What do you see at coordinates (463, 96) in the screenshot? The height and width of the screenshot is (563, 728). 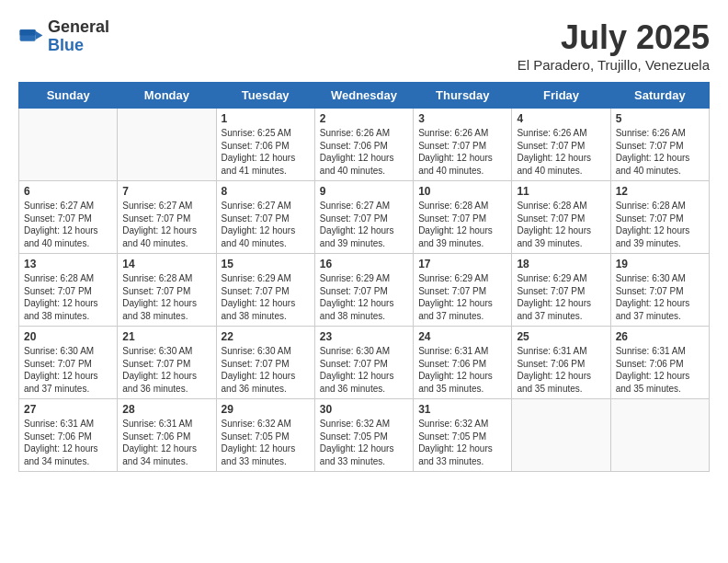 I see `day-of-week-thursday: Thursday` at bounding box center [463, 96].